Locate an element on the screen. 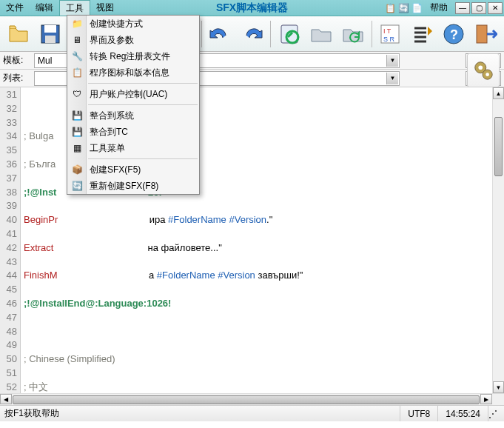 The width and height of the screenshot is (504, 428). list-label: 列表: is located at coordinates (17, 78).